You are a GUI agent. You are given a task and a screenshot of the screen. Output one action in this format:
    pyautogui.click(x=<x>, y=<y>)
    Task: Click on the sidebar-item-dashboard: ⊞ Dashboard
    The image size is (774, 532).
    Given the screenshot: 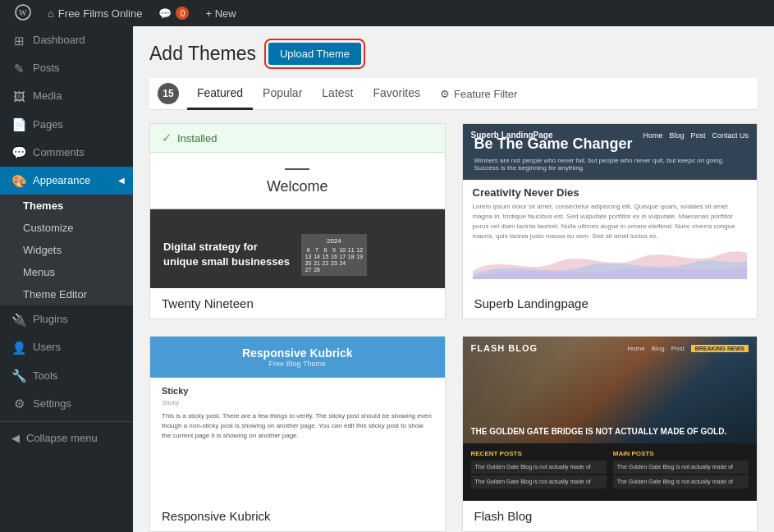 What is the action you would take?
    pyautogui.click(x=66, y=40)
    